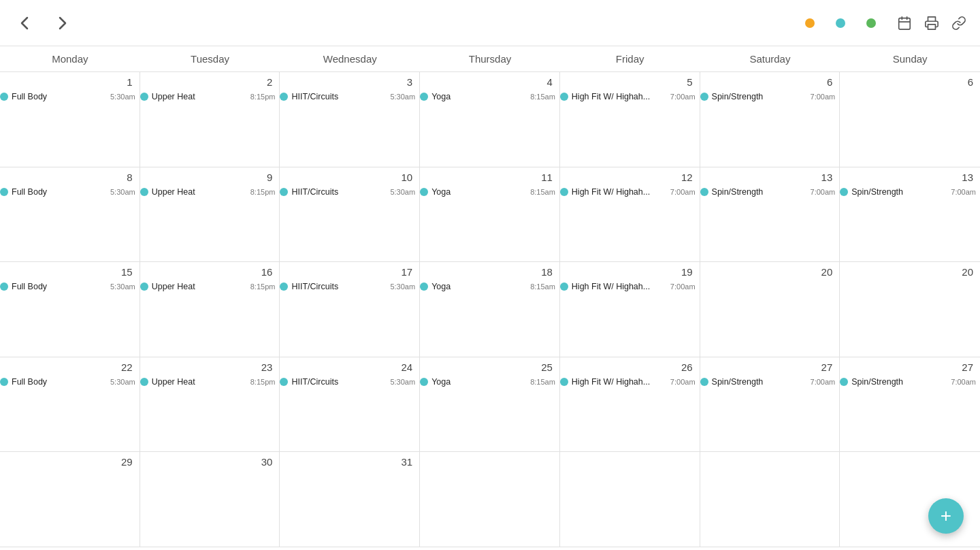  What do you see at coordinates (350, 500) in the screenshot?
I see `calendar-cell: 31` at bounding box center [350, 500].